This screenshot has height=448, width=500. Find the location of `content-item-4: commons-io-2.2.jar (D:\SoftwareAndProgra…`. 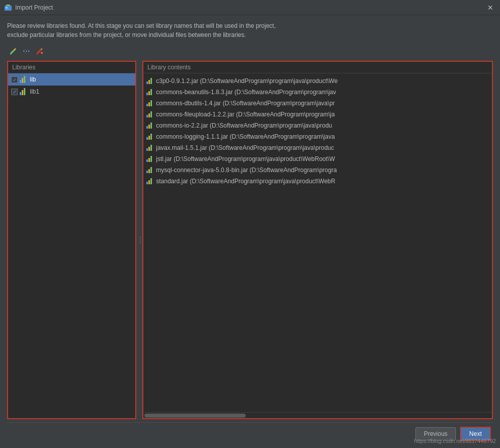

content-item-4: commons-io-2.2.jar (D:\SoftwareAndProgra… is located at coordinates (318, 126).